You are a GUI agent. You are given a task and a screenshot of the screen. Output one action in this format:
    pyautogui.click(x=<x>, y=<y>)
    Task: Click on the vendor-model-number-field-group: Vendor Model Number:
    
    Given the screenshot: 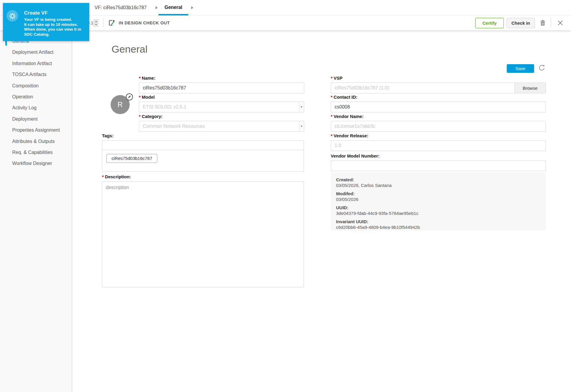 What is the action you would take?
    pyautogui.click(x=438, y=162)
    